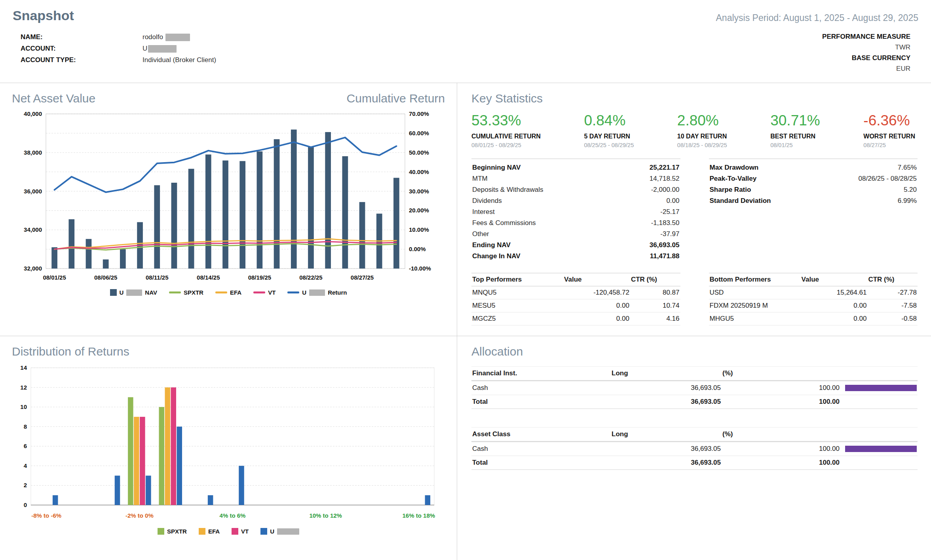 The height and width of the screenshot is (560, 931). What do you see at coordinates (813, 168) in the screenshot?
I see `stat-row: Max Drawdown7.65%` at bounding box center [813, 168].